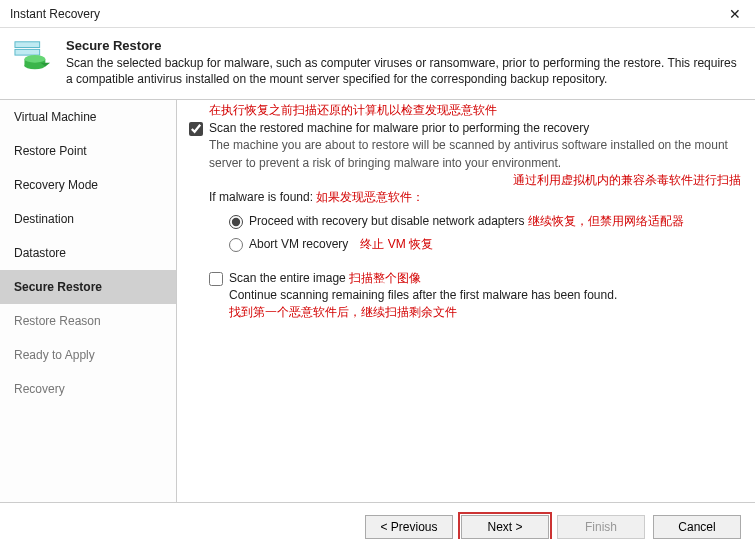 The height and width of the screenshot is (539, 755). Describe the element at coordinates (370, 197) in the screenshot. I see `annotation-if-found: 如果发现恶意软件：` at that location.